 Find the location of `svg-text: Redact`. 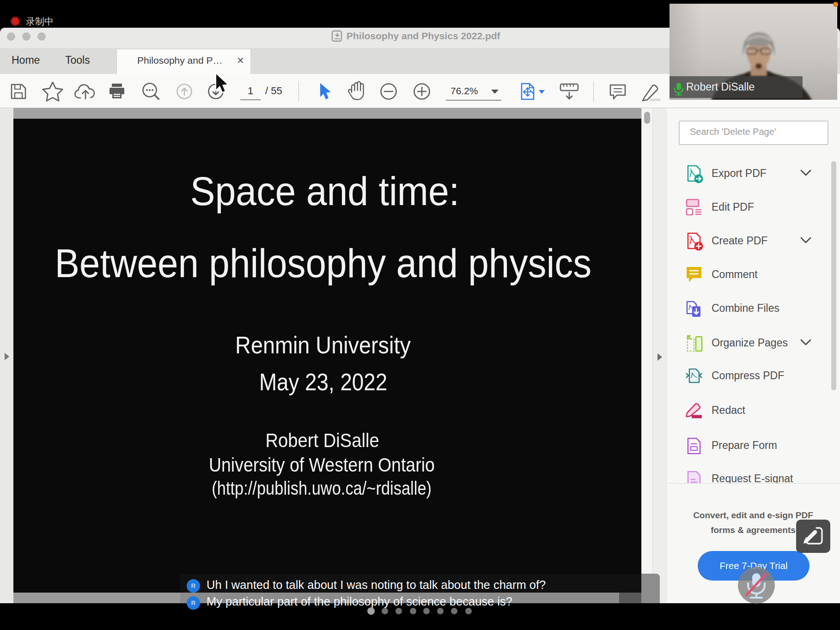

svg-text: Redact is located at coordinates (728, 410).